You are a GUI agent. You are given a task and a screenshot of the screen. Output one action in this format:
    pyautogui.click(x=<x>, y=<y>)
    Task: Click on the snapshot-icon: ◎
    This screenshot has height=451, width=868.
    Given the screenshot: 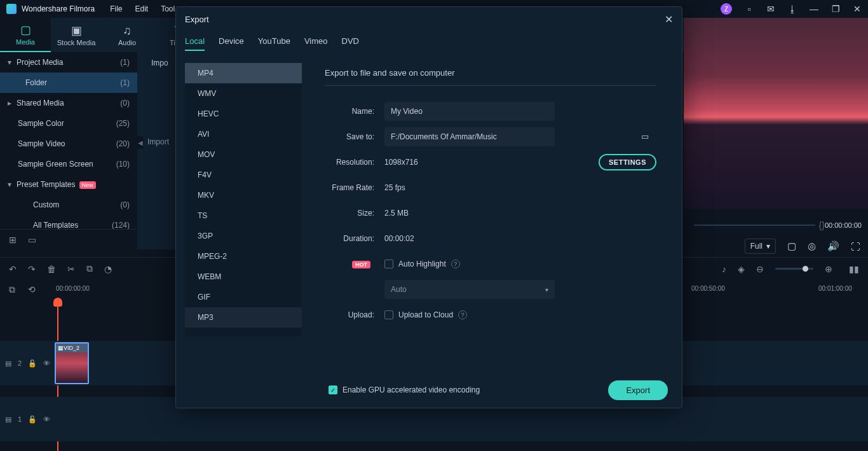 What is the action you would take?
    pyautogui.click(x=812, y=246)
    